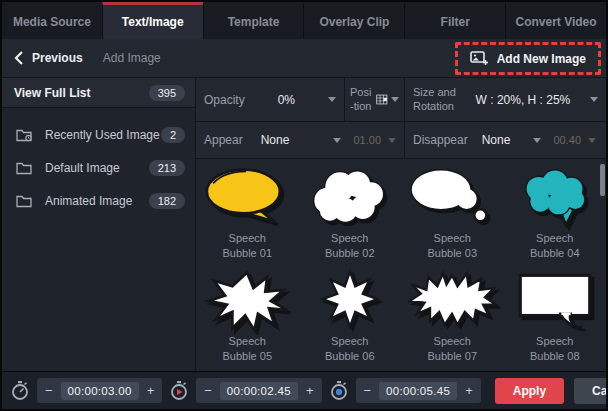 This screenshot has width=608, height=411. I want to click on start-time-timer: − 00:00:02.45 +, so click(258, 390).